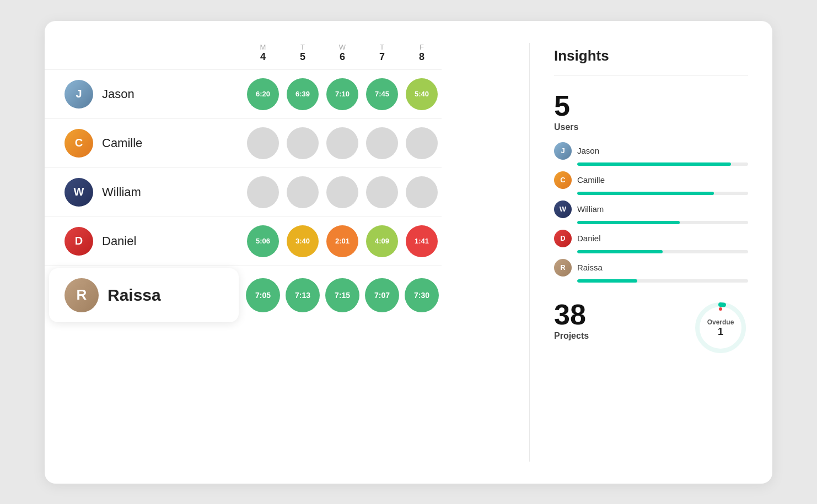  Describe the element at coordinates (422, 241) in the screenshot. I see `time-cell: 1:41` at that location.